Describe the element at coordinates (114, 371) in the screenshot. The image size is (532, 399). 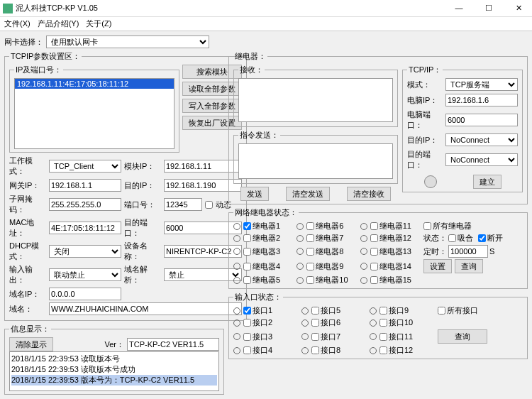
I see `log-box: 2018/1/15 22:39:53 读取版本号 2018/1/15 22:39…` at that location.